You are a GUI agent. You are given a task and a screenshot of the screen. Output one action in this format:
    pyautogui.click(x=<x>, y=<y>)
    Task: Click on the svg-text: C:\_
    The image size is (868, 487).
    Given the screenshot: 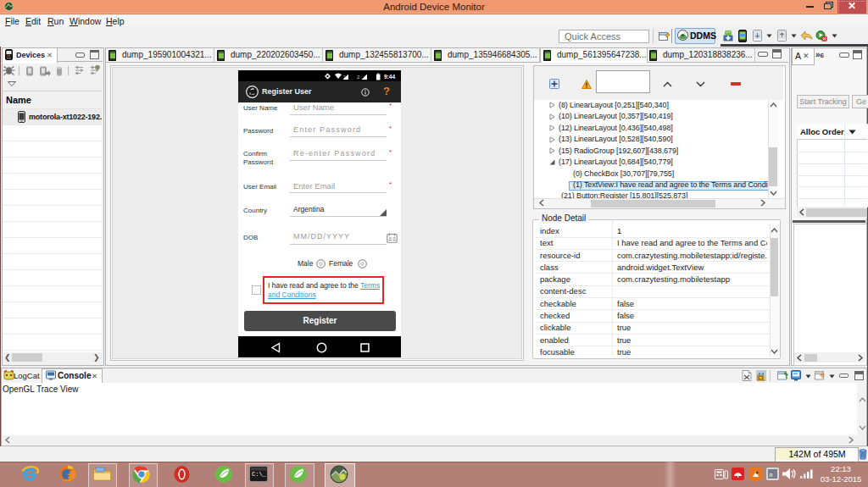 What is the action you would take?
    pyautogui.click(x=259, y=474)
    